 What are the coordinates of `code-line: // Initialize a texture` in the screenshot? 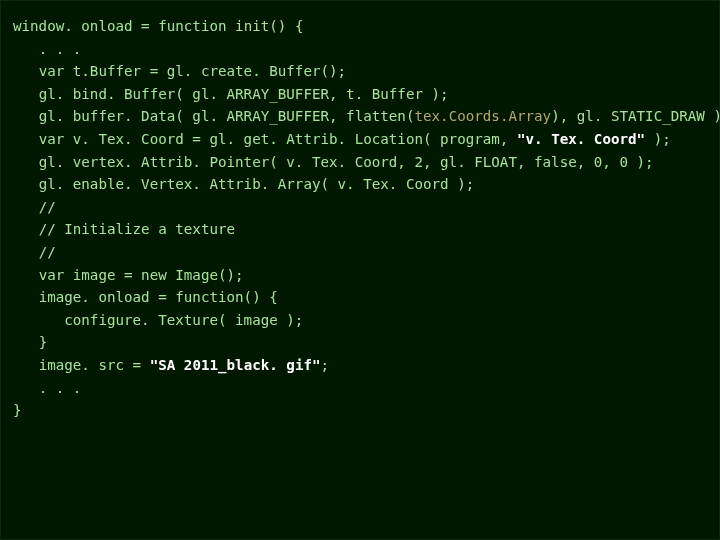 It's located at (360, 230).